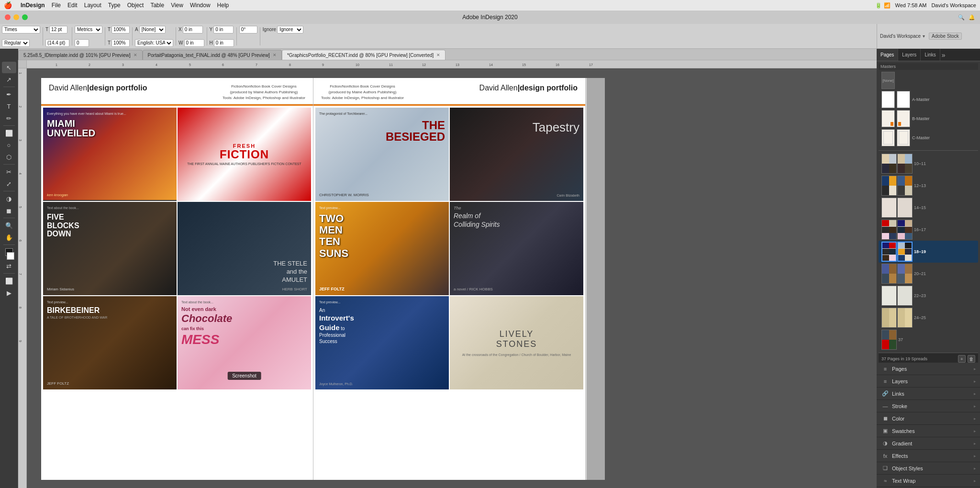  Describe the element at coordinates (56, 5) in the screenshot. I see `menu-file: File` at that location.